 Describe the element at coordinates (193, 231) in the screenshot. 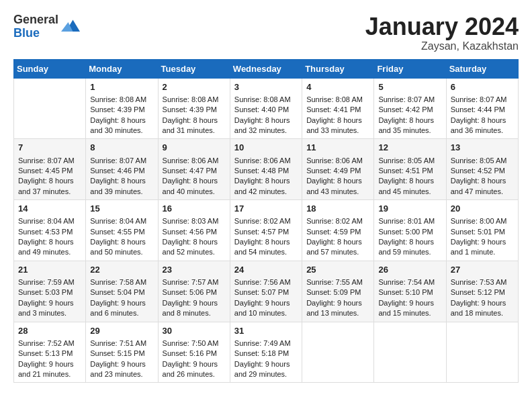

I see `calendar-cell: 16Sunrise: 8:03 AM Sunset: 4:56 PM Dayli…` at that location.